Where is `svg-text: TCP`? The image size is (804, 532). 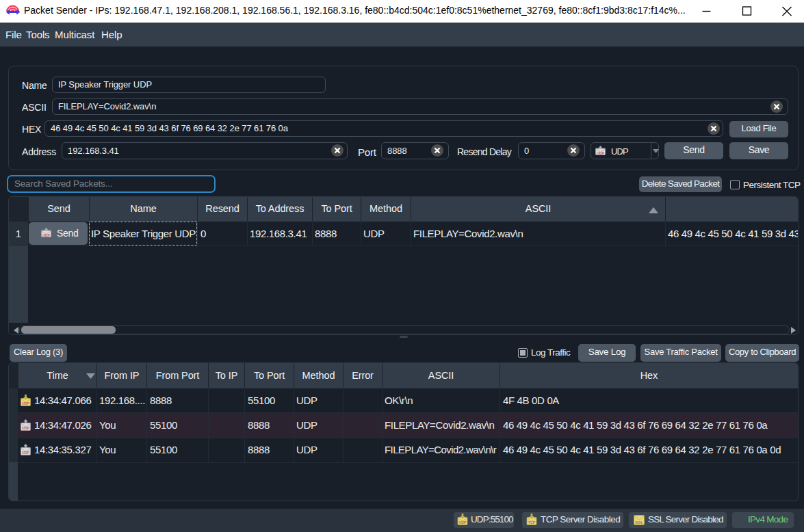 svg-text: TCP is located at coordinates (532, 522).